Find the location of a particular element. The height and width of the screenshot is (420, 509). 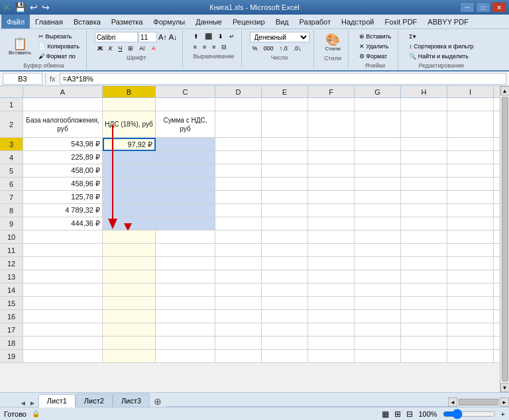

col-header-b: B is located at coordinates (129, 92).